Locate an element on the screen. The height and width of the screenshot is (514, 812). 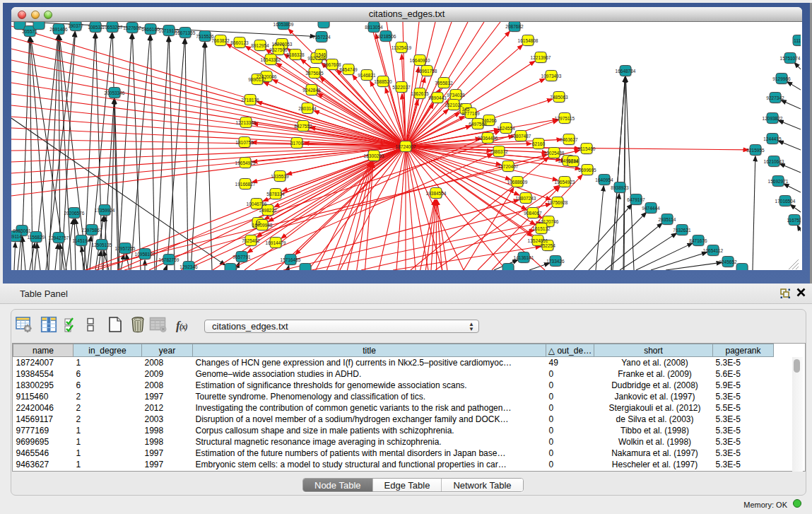
svg-text: 6497568 is located at coordinates (478, 124).